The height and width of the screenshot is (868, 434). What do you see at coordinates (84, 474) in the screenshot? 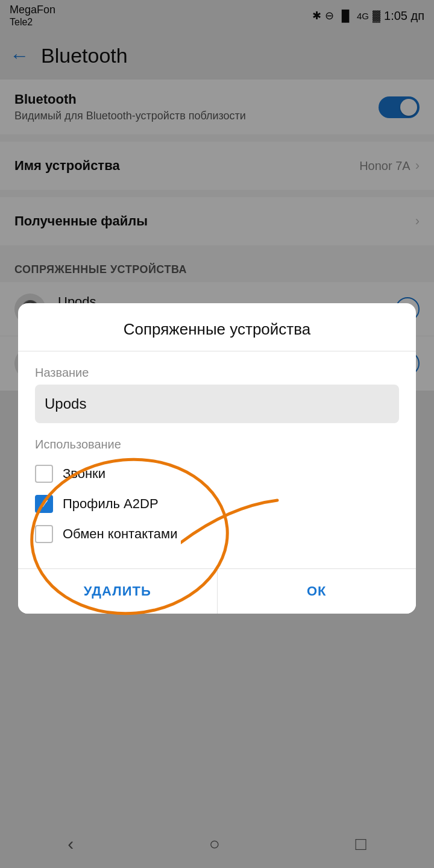
I see `checkbox-calls-label: Звонки` at bounding box center [84, 474].